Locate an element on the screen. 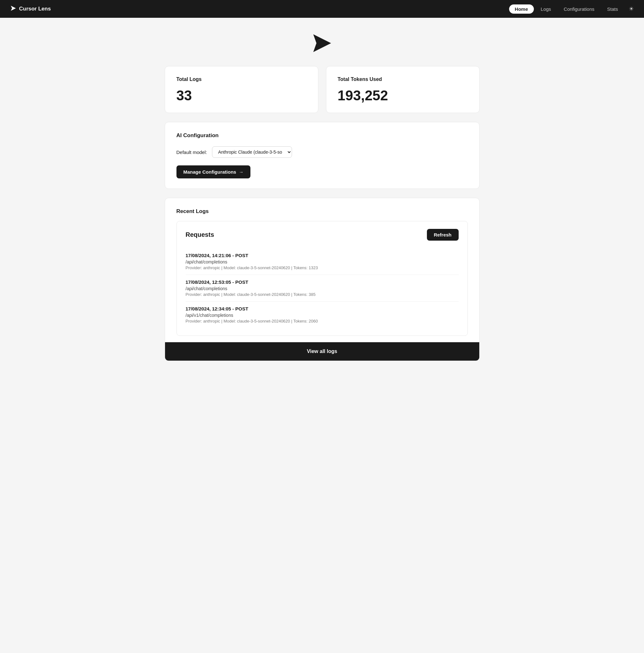 This screenshot has width=644, height=653. nav-configurations: Configurations is located at coordinates (579, 9).